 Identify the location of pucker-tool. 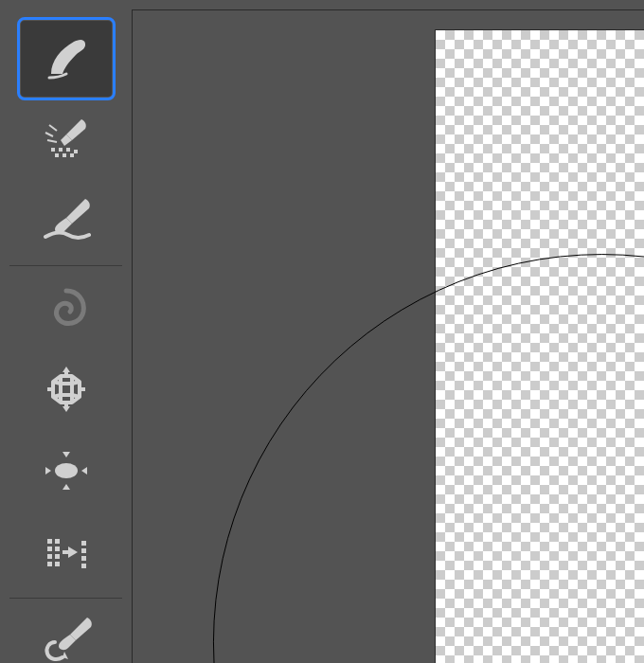
(66, 473).